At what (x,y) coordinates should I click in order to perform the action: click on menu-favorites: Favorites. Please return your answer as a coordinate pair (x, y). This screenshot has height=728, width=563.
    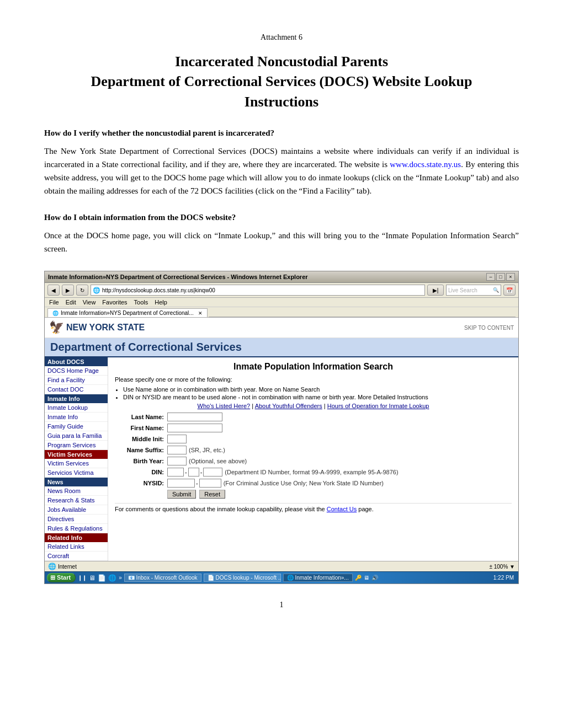
    Looking at the image, I should click on (115, 302).